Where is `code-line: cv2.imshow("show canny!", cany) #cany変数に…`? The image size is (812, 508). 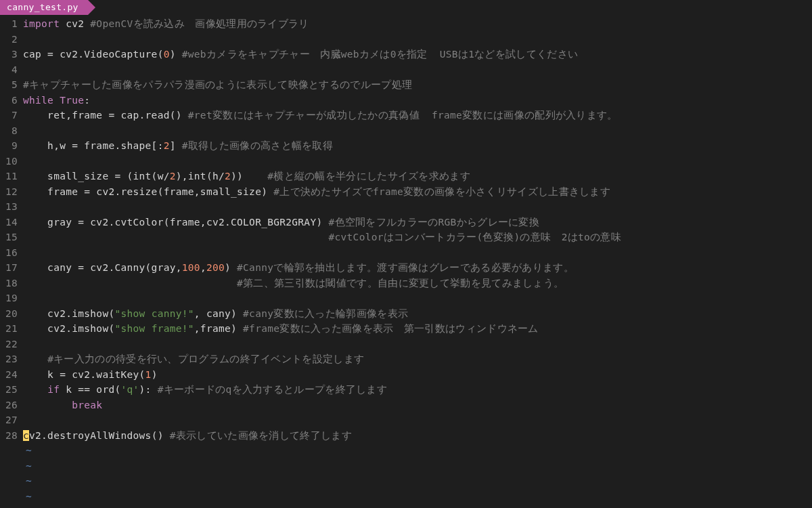
code-line: cv2.imshow("show canny!", cany) #cany変数に… is located at coordinates (418, 314).